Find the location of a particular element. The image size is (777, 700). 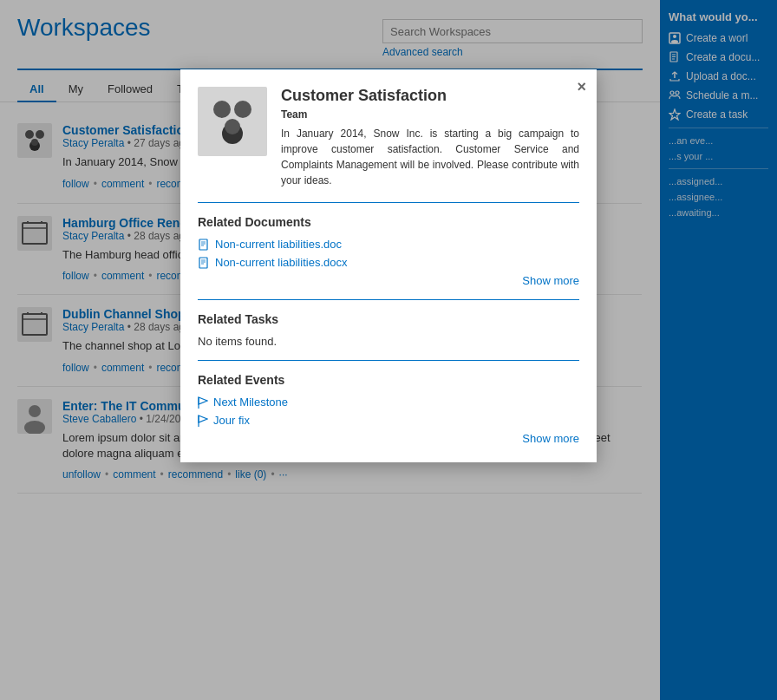

events-show-more: Show more is located at coordinates (388, 439).